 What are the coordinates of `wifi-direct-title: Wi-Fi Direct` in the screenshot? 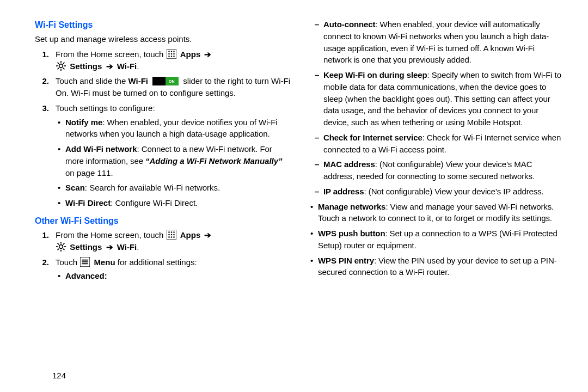 It's located at (88, 203).